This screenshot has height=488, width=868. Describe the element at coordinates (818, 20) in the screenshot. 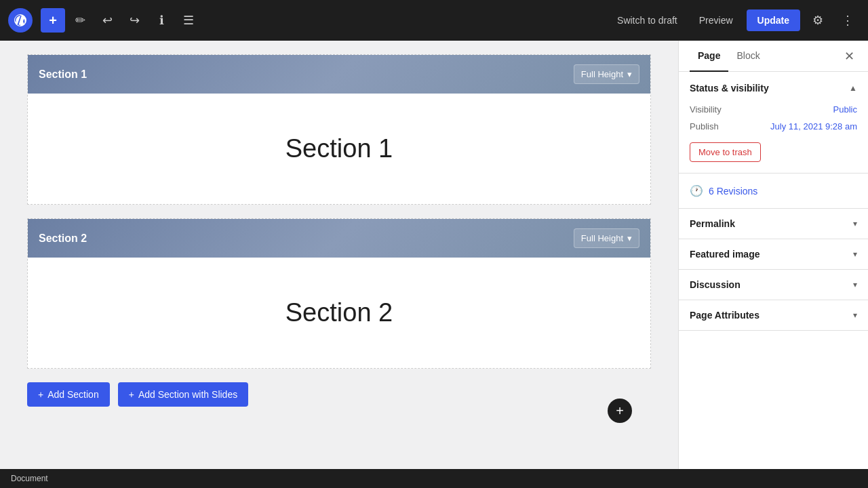

I see `settings-button: ⚙` at that location.